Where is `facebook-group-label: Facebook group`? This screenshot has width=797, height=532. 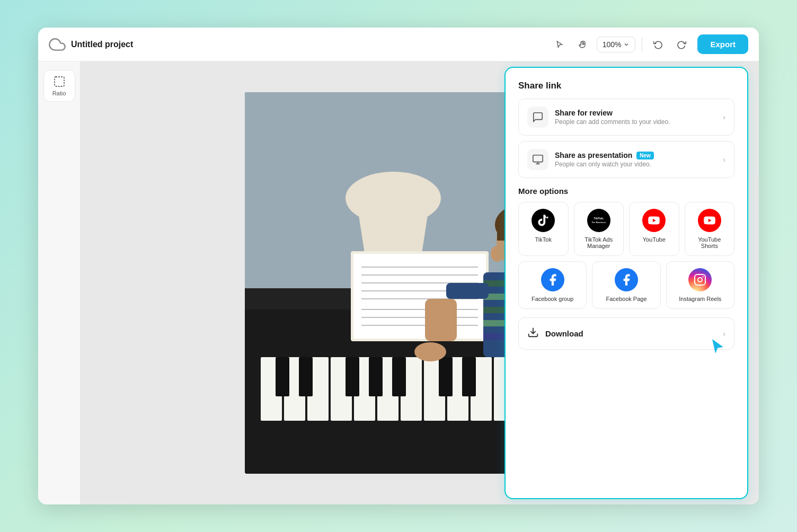
facebook-group-label: Facebook group is located at coordinates (553, 299).